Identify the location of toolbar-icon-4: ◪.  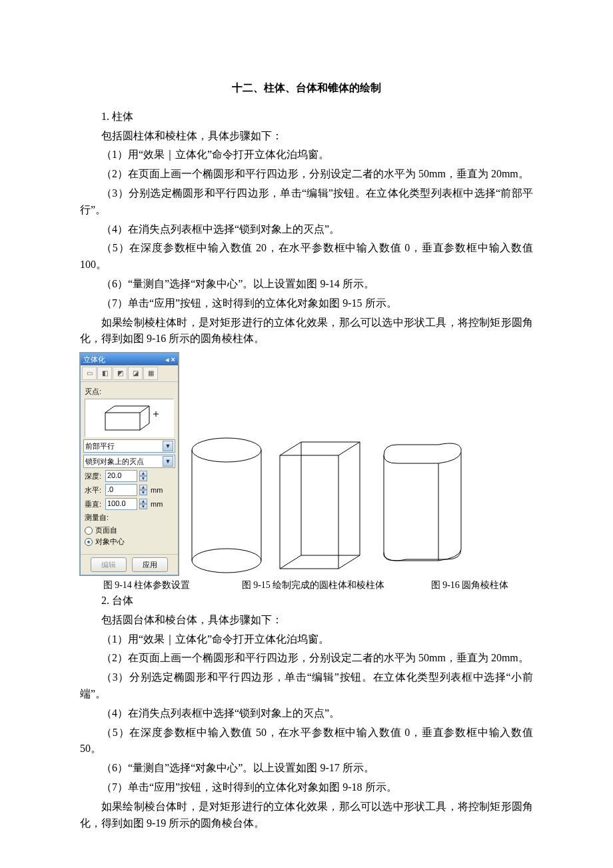
(135, 373).